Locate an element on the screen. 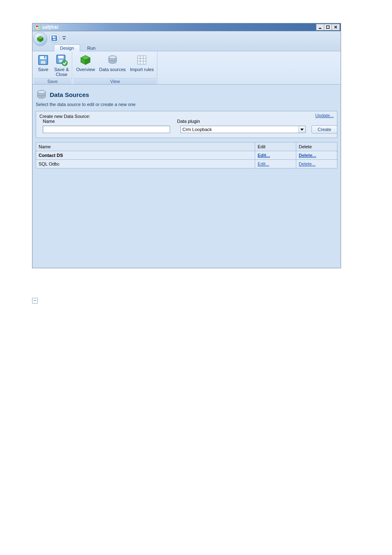  maximize-button is located at coordinates (328, 27).